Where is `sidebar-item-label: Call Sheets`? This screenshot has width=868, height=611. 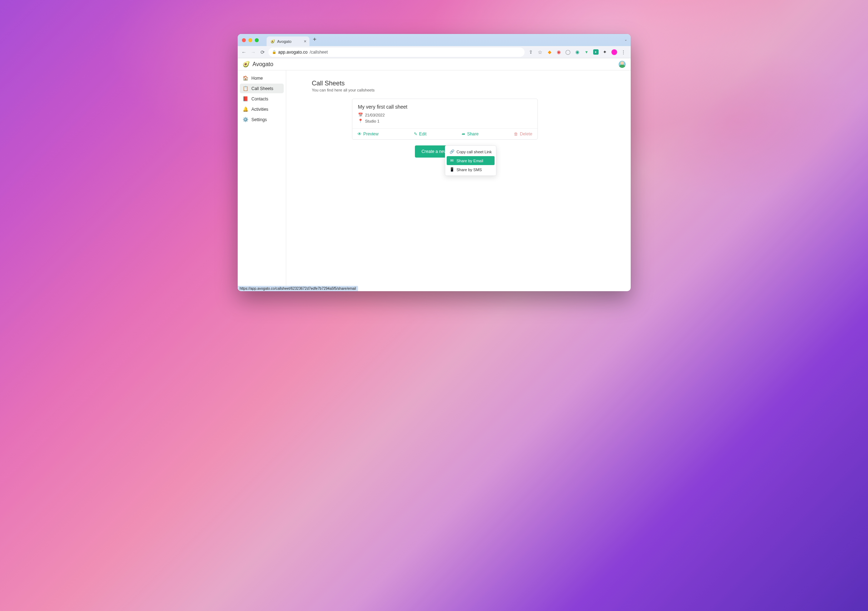
sidebar-item-label: Call Sheets is located at coordinates (262, 88).